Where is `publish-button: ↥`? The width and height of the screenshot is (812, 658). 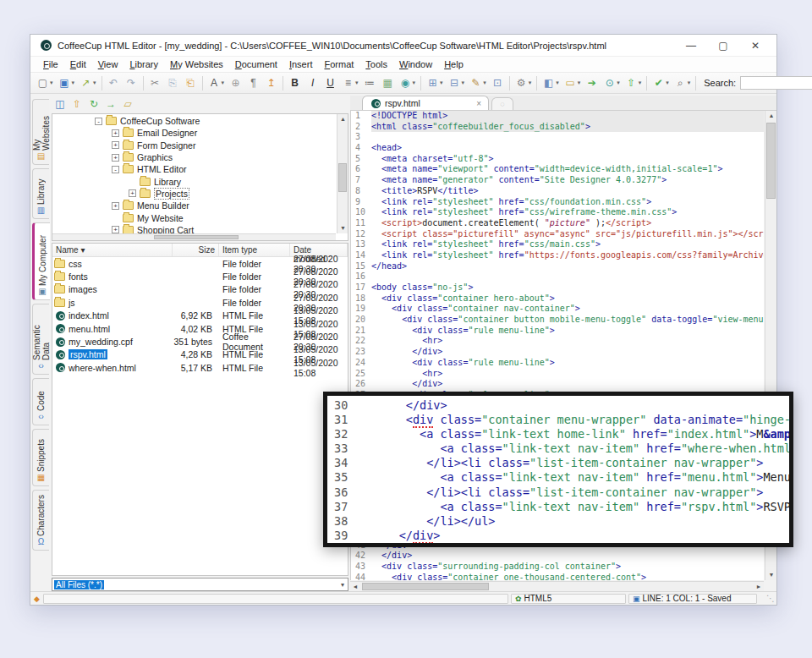 publish-button: ↥ is located at coordinates (271, 83).